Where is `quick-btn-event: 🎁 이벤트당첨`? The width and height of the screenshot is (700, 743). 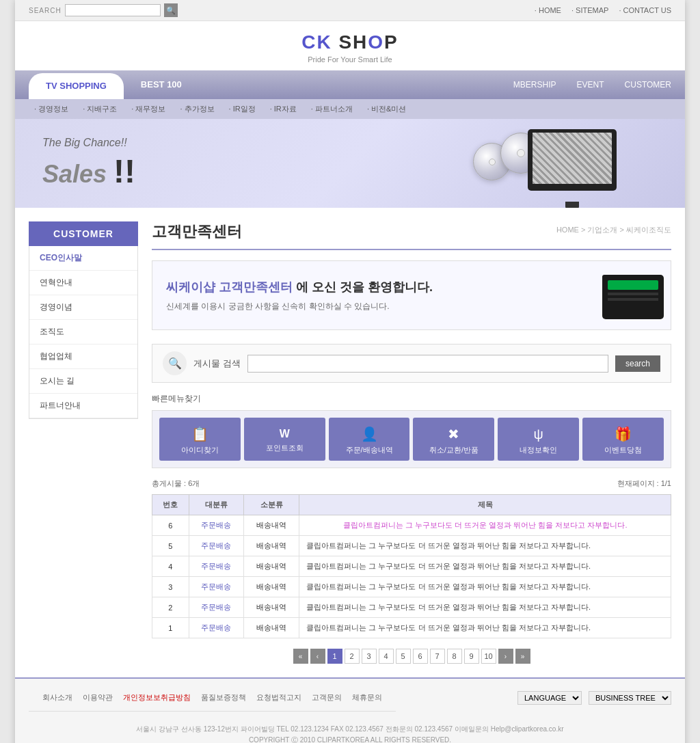
quick-btn-event: 🎁 이벤트당첨 is located at coordinates (623, 439).